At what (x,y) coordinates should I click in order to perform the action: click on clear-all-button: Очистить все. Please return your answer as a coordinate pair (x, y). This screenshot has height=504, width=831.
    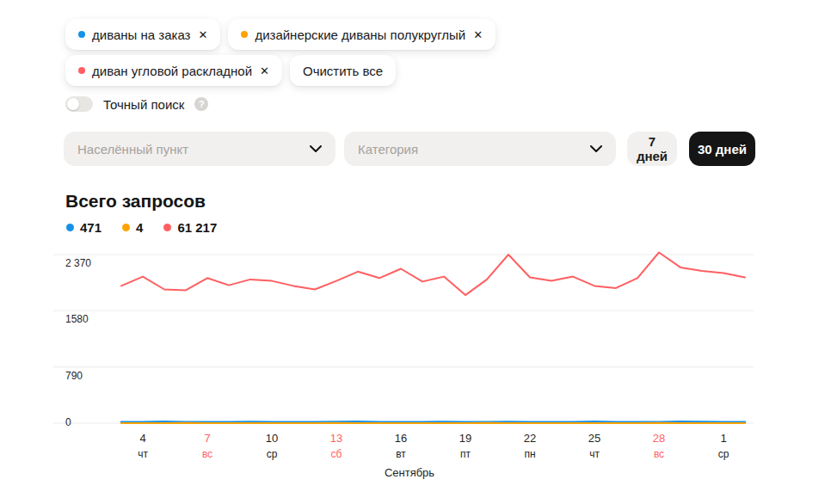
    Looking at the image, I should click on (342, 71).